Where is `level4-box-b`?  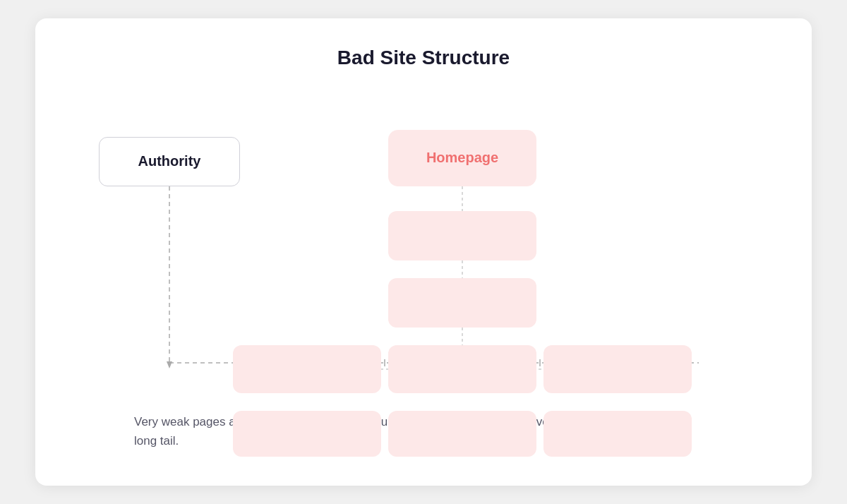 level4-box-b is located at coordinates (462, 433).